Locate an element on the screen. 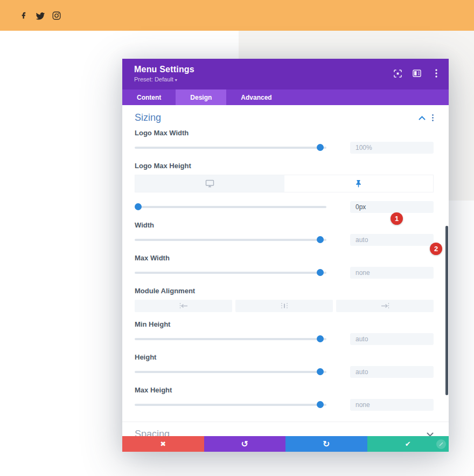  logo-max-height-slider is located at coordinates (231, 207).